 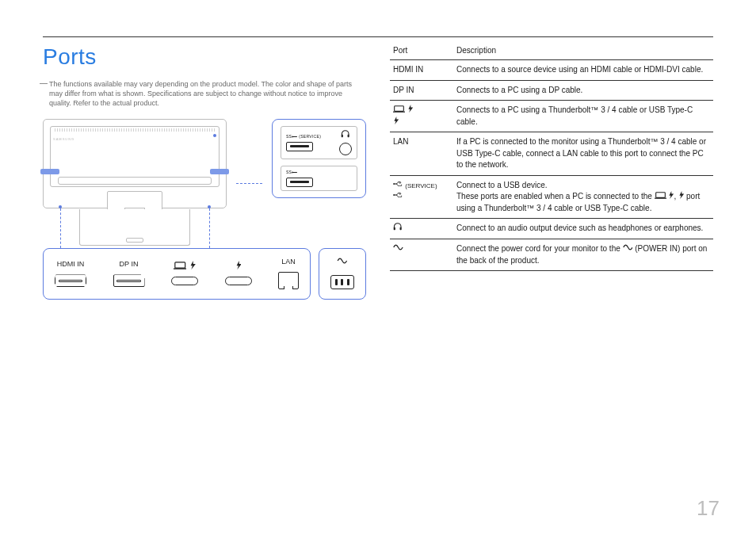 What do you see at coordinates (583, 90) in the screenshot?
I see `desc-cell: Connects to a PC using a DP cable.` at bounding box center [583, 90].